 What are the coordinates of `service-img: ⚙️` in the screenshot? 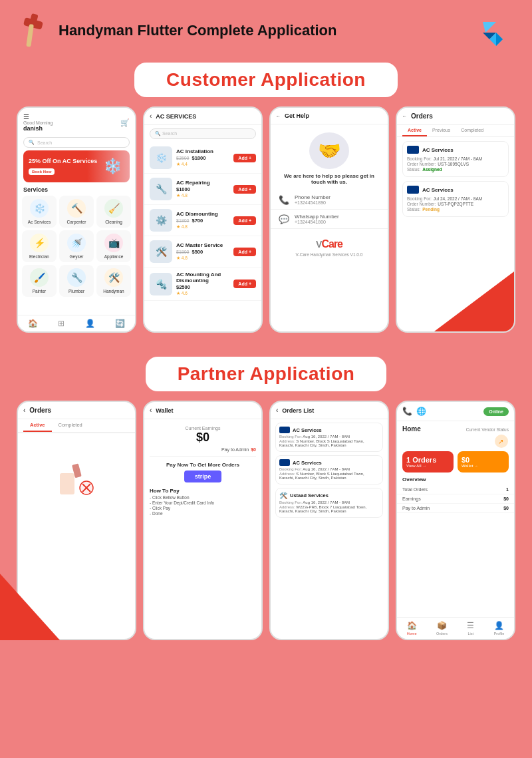 It's located at (161, 220).